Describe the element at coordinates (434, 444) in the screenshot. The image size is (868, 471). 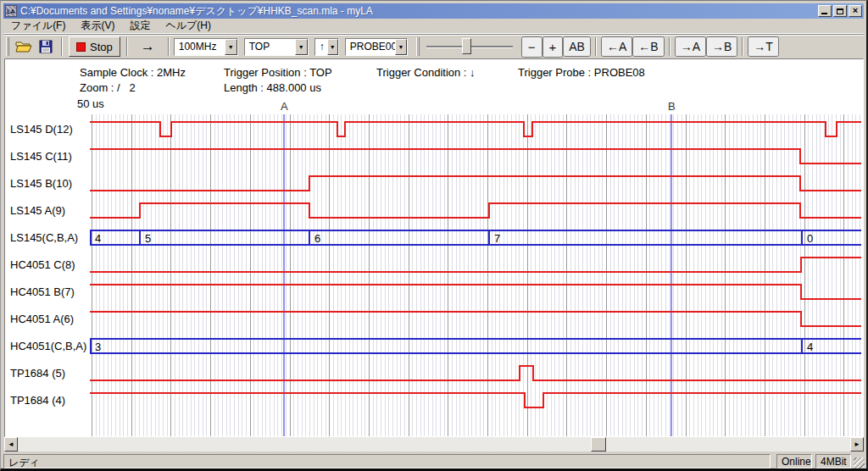
I see `horizontal-scrollbar: ◄ ►` at that location.